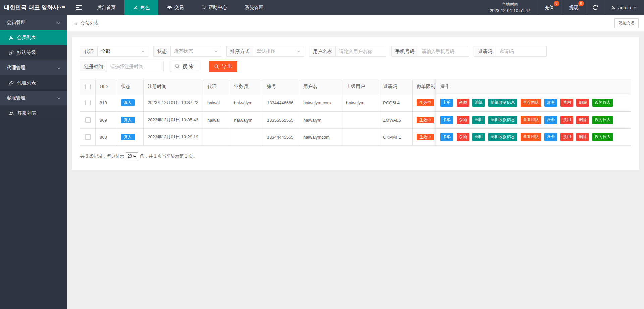  I want to click on select-all-checkbox, so click(88, 87).